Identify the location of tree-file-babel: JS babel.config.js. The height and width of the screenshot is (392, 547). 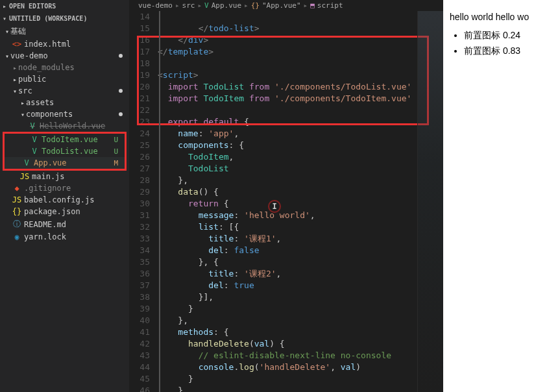
(65, 200).